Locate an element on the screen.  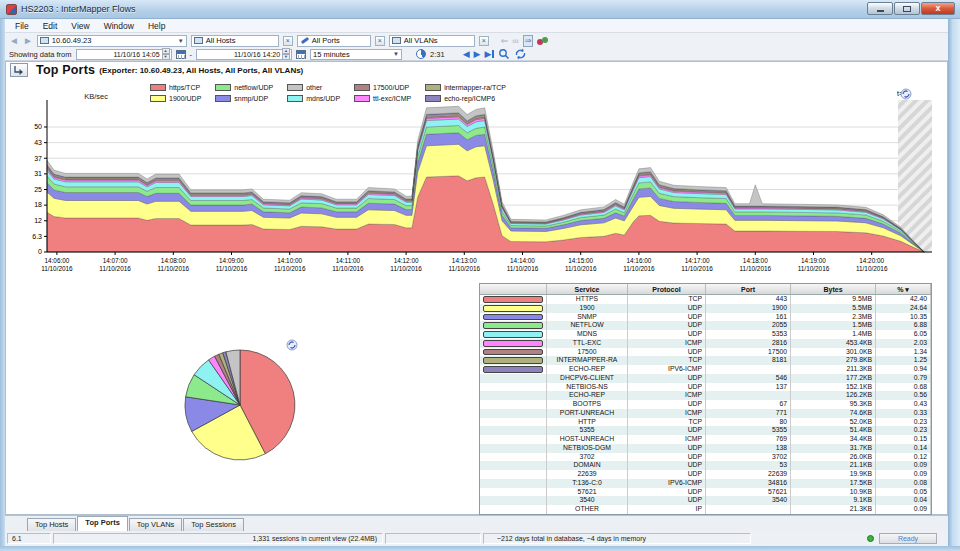
table-row: BOOTPSUDP6795.3KB0.43 is located at coordinates (706, 404).